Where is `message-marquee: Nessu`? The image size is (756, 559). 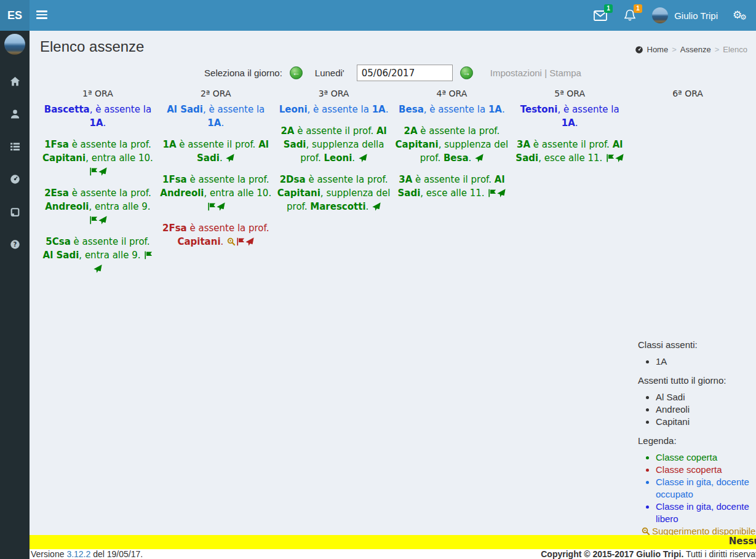 message-marquee: Nessu is located at coordinates (392, 542).